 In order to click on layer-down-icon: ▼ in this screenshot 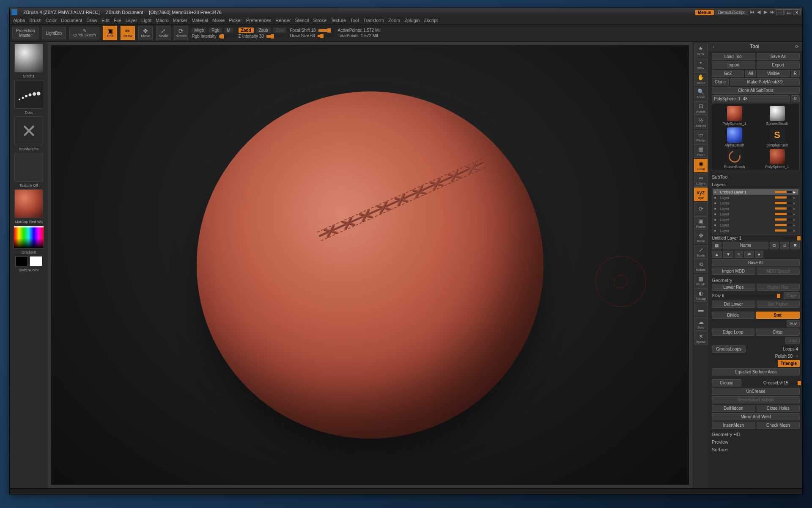, I will do `click(728, 254)`.